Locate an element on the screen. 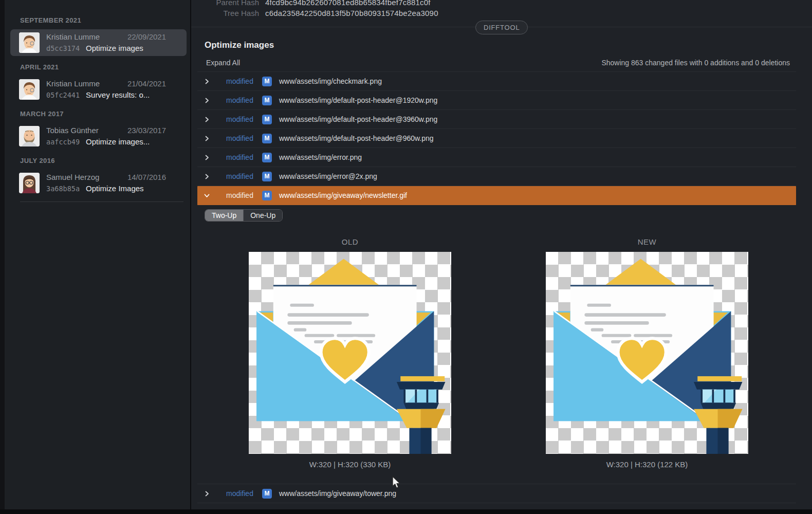  month-group-header: APRIL 2021 is located at coordinates (105, 67).